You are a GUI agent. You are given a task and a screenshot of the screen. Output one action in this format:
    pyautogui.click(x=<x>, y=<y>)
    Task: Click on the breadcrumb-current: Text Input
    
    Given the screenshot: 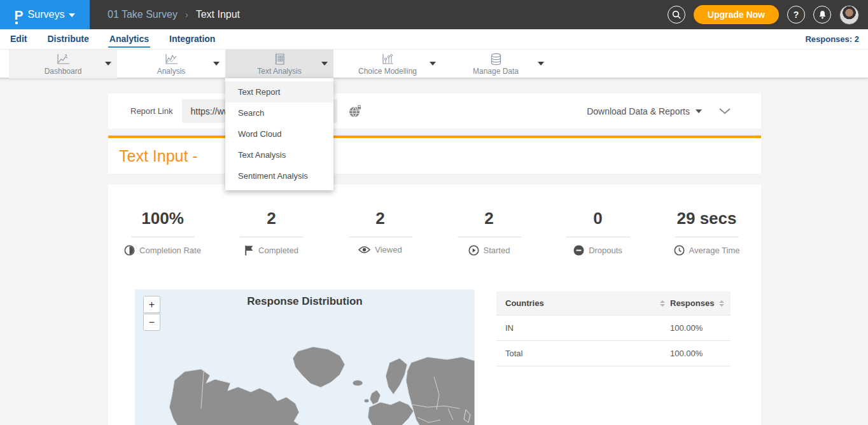 What is the action you would take?
    pyautogui.click(x=218, y=15)
    